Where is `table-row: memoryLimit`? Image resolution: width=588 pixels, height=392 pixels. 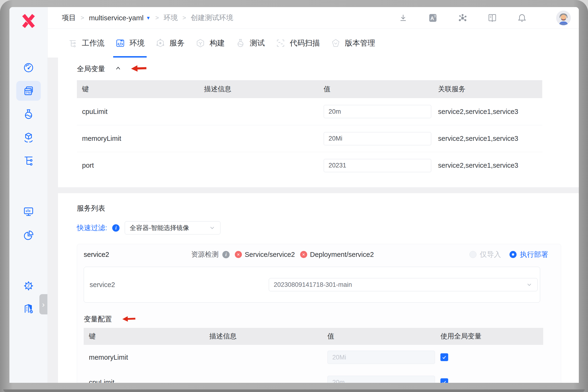
table-row: memoryLimit is located at coordinates (313, 357).